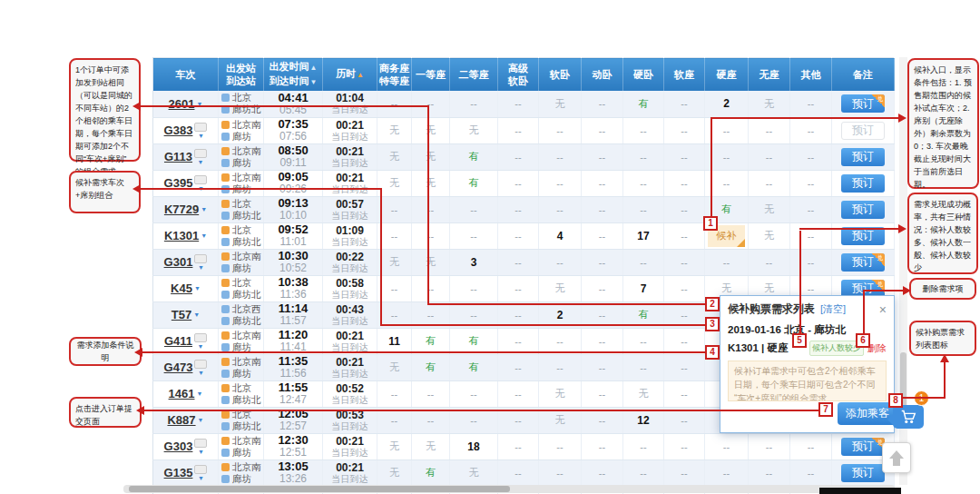 The image size is (980, 494). Describe the element at coordinates (902, 118) in the screenshot. I see `arrowhead-icon` at that location.